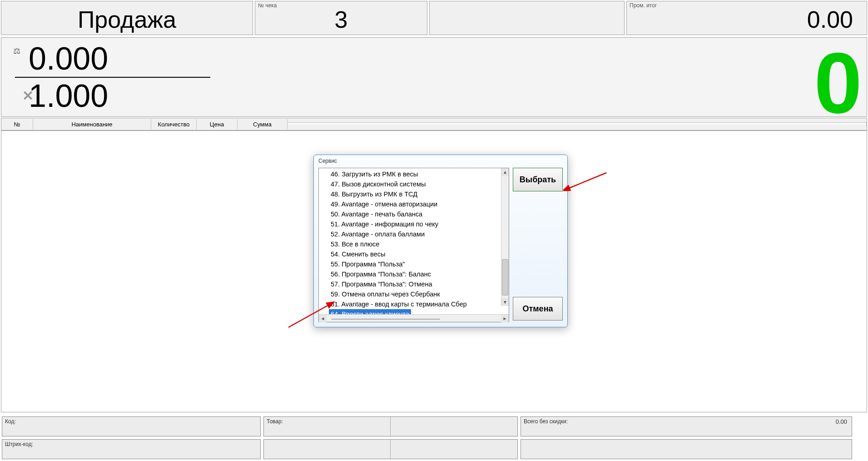  I want to click on service-list-item: 49. Avantage - отмена авторизации, so click(419, 204).